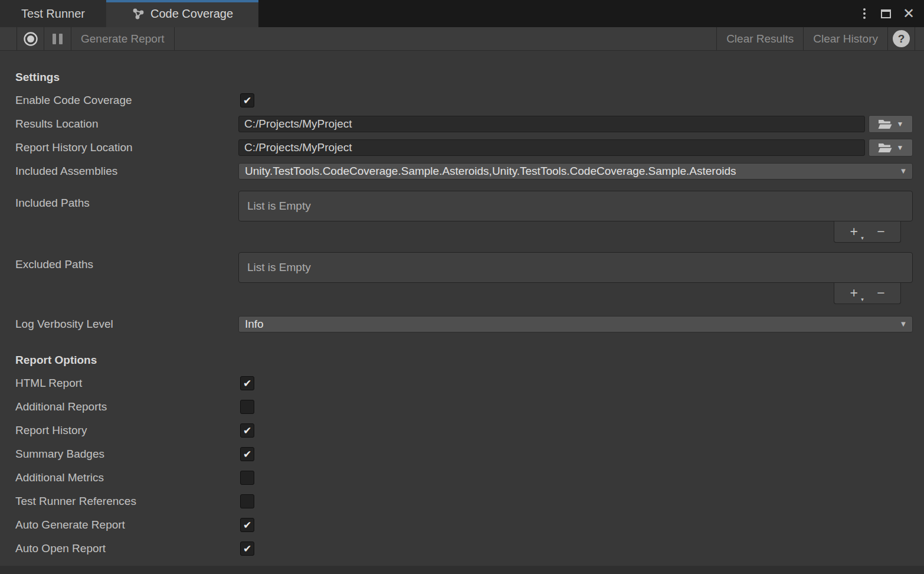 The width and height of the screenshot is (924, 574). What do you see at coordinates (279, 268) in the screenshot?
I see `excluded-paths-empty-text: List is Empty` at bounding box center [279, 268].